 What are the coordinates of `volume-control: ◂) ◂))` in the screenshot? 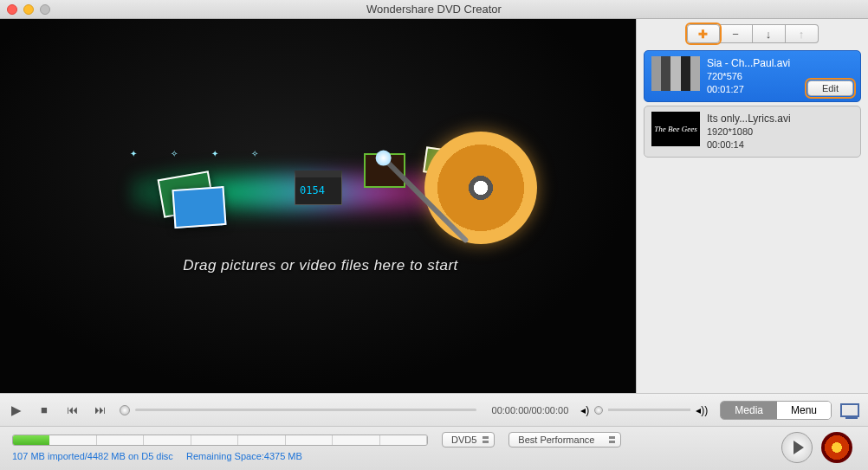 It's located at (645, 410).